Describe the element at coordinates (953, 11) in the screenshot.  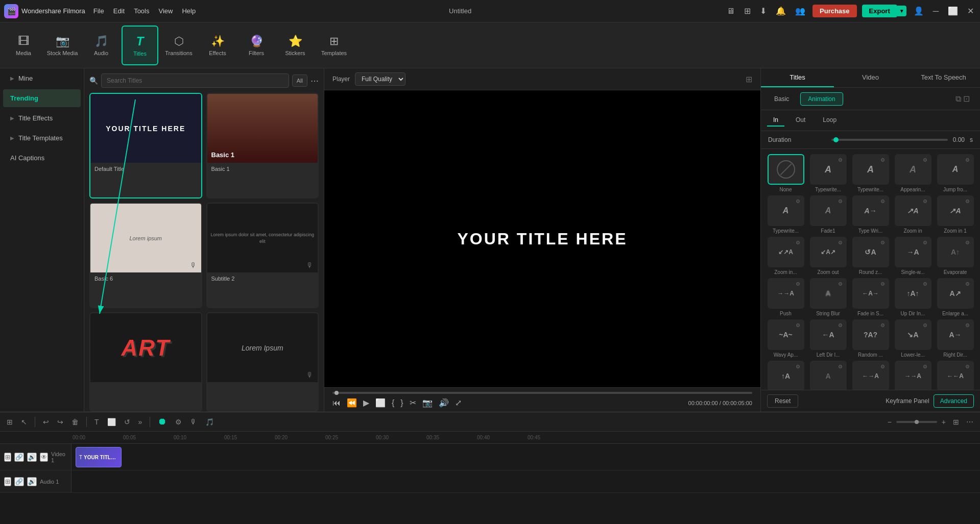
I see `maximize-button: ⬜` at that location.